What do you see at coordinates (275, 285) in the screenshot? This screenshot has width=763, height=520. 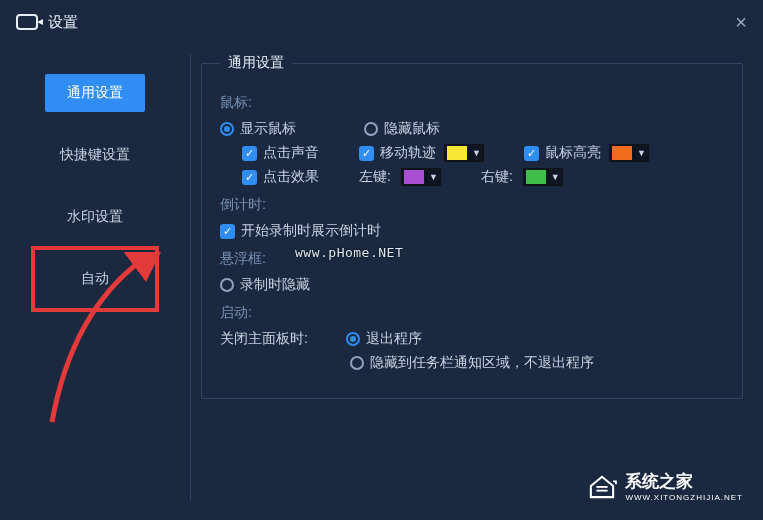 I see `radio-label: 录制时隐藏` at bounding box center [275, 285].